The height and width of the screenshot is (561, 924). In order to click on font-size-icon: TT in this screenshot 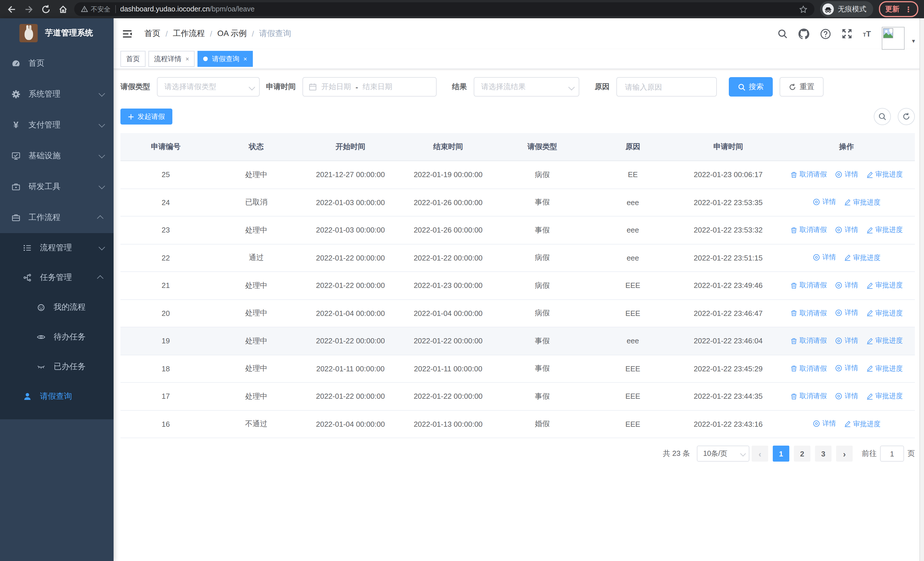, I will do `click(867, 34)`.